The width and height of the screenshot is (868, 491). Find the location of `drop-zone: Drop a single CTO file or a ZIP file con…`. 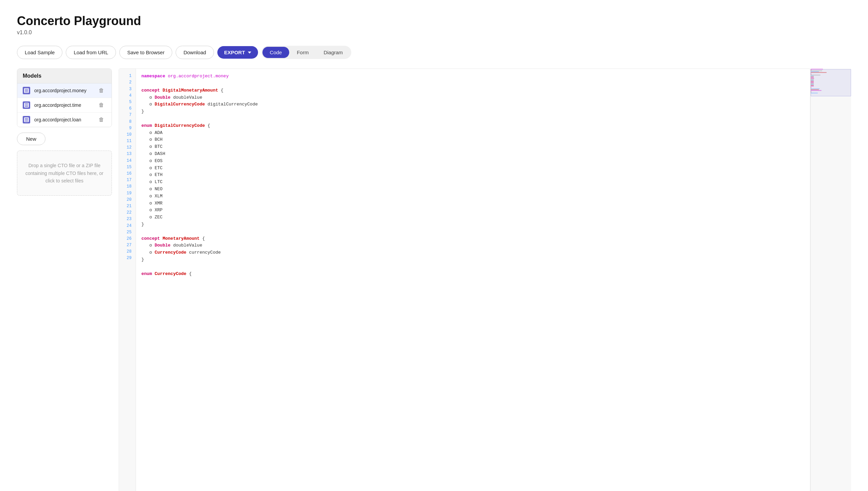

drop-zone: Drop a single CTO file or a ZIP file con… is located at coordinates (64, 173).